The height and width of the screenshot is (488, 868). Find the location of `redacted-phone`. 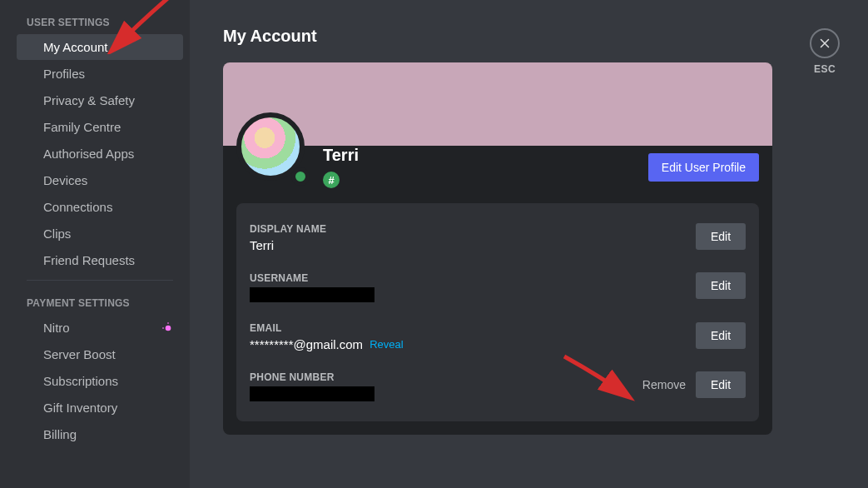

redacted-phone is located at coordinates (312, 394).